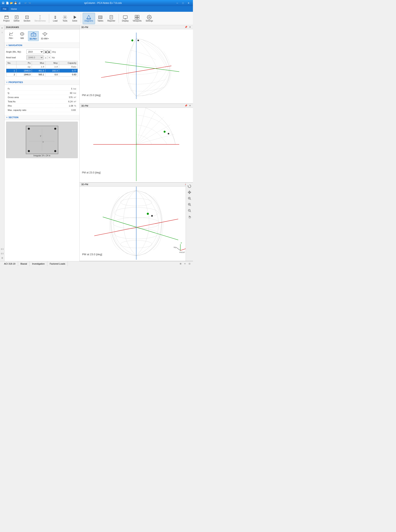  I want to click on tool-zoom-region, so click(189, 198).